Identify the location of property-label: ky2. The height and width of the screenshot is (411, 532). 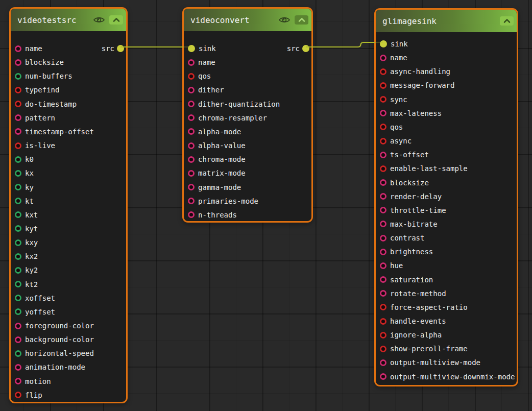
(32, 270).